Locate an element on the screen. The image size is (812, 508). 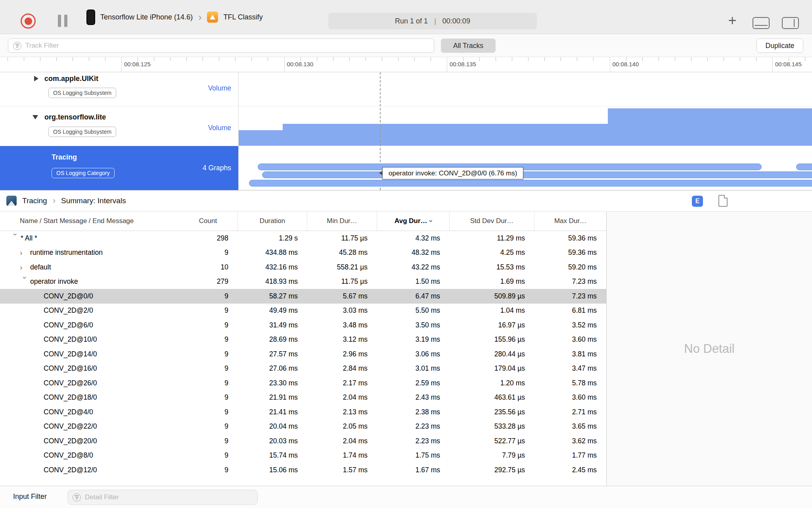
row-name-label: default is located at coordinates (40, 267).